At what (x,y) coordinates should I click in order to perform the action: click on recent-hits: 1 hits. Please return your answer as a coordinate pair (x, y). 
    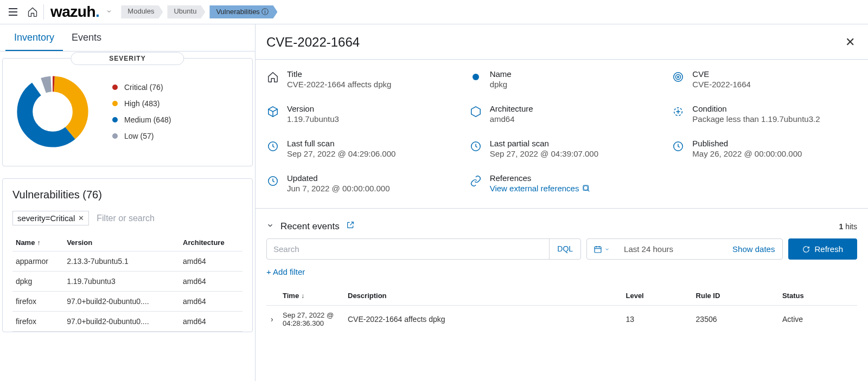
    Looking at the image, I should click on (848, 227).